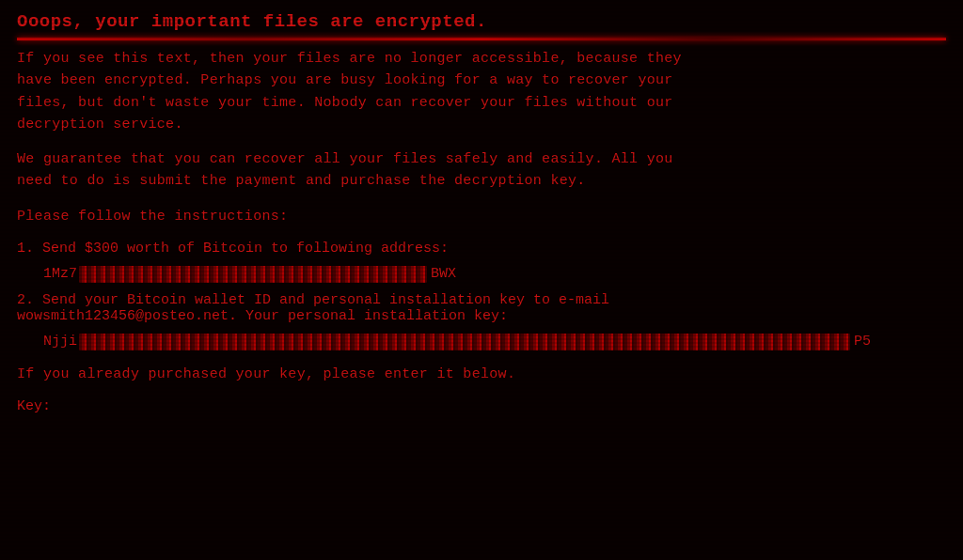  Describe the element at coordinates (482, 389) in the screenshot. I see `footer-section: If you already purchased your key, pleas…` at that location.